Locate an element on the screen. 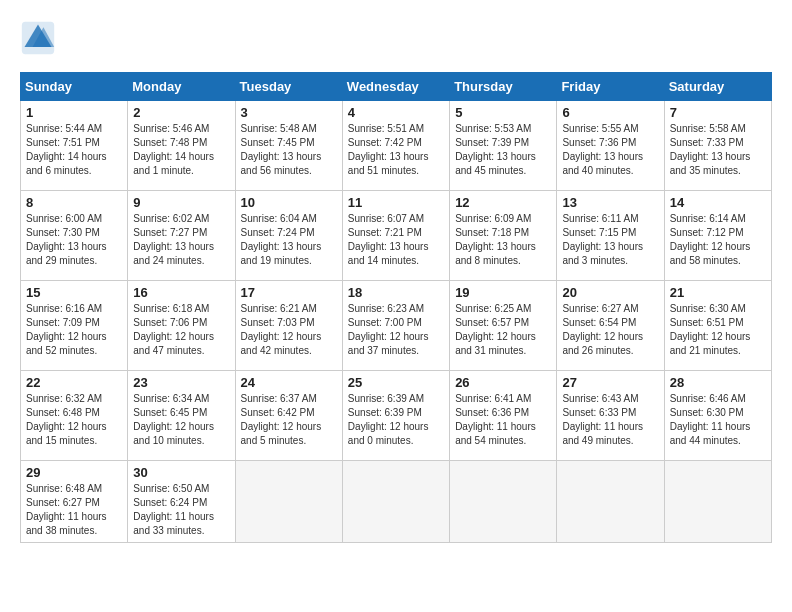 Image resolution: width=792 pixels, height=612 pixels. day-number: 7 is located at coordinates (718, 112).